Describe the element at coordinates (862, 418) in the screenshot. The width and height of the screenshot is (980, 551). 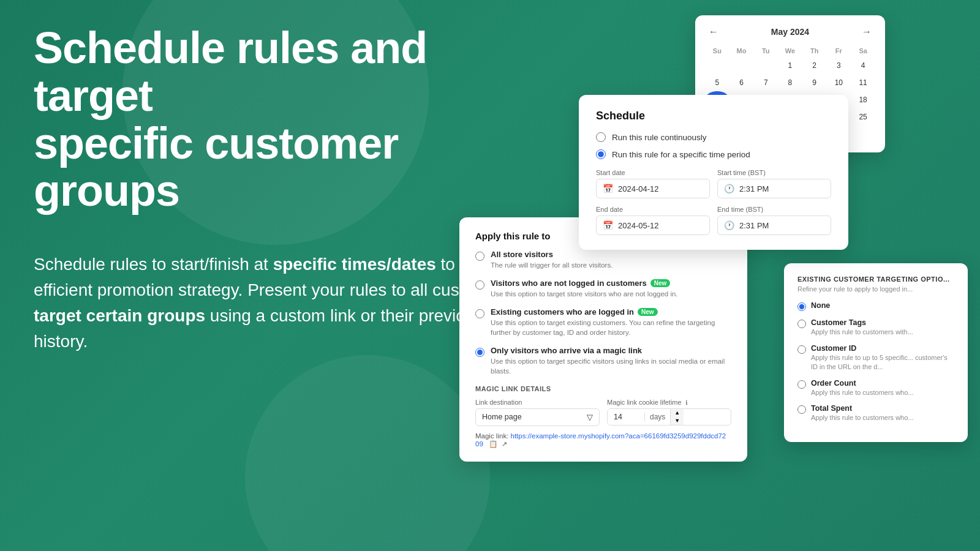
I see `targeting-spent-desc: Apply this rule to customers who...` at that location.